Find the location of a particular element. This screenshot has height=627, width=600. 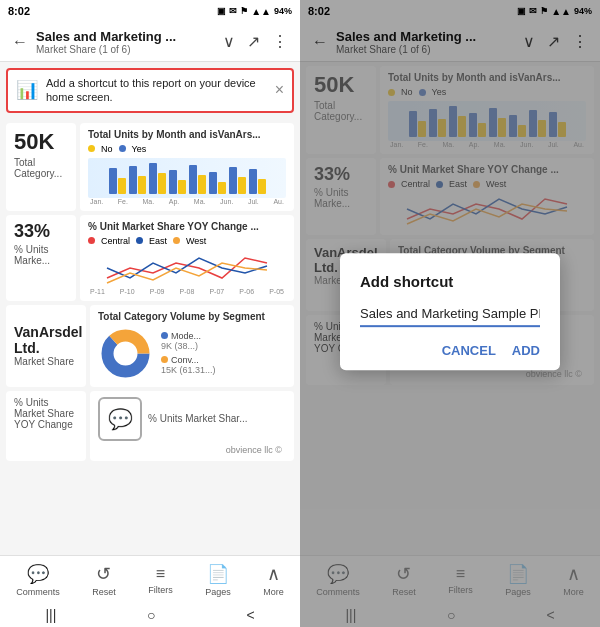

donut-chart-svg is located at coordinates (126, 354).